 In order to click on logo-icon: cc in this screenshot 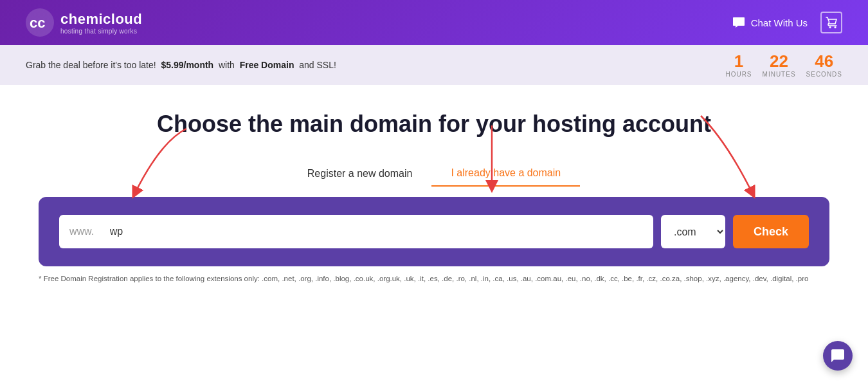, I will do `click(40, 23)`.